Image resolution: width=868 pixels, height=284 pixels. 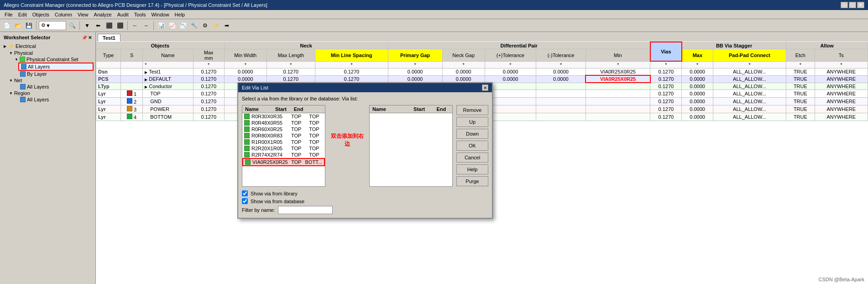 What do you see at coordinates (56, 67) in the screenshot?
I see `sidebar-item-all-layers: All Layers` at bounding box center [56, 67].